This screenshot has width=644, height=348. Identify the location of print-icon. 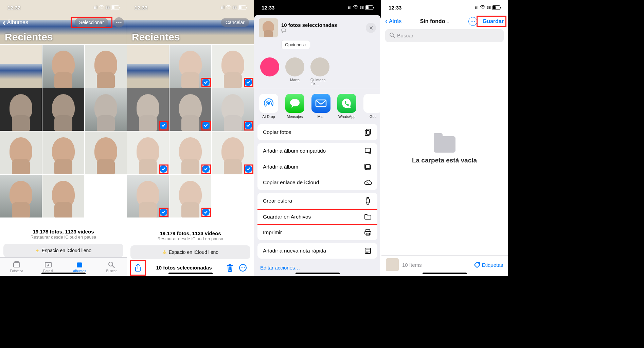
(368, 232).